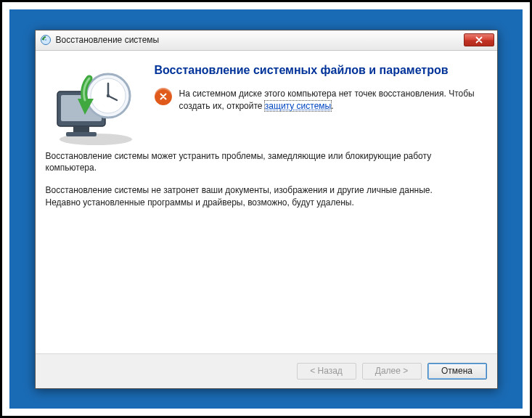 This screenshot has width=532, height=418. What do you see at coordinates (392, 372) in the screenshot?
I see `next-button: Далее >` at bounding box center [392, 372].